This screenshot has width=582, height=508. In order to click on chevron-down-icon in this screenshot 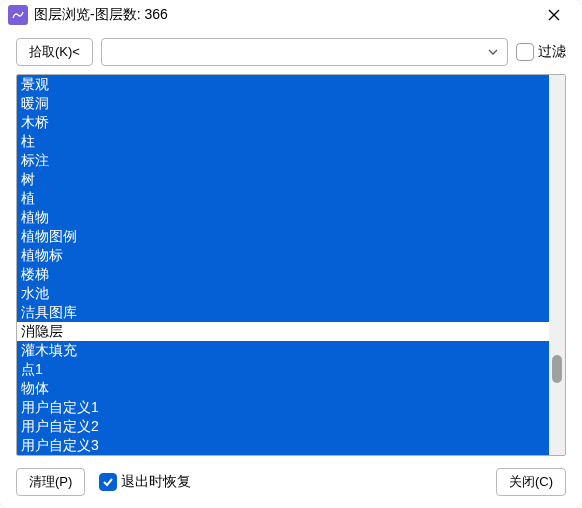, I will do `click(493, 52)`.